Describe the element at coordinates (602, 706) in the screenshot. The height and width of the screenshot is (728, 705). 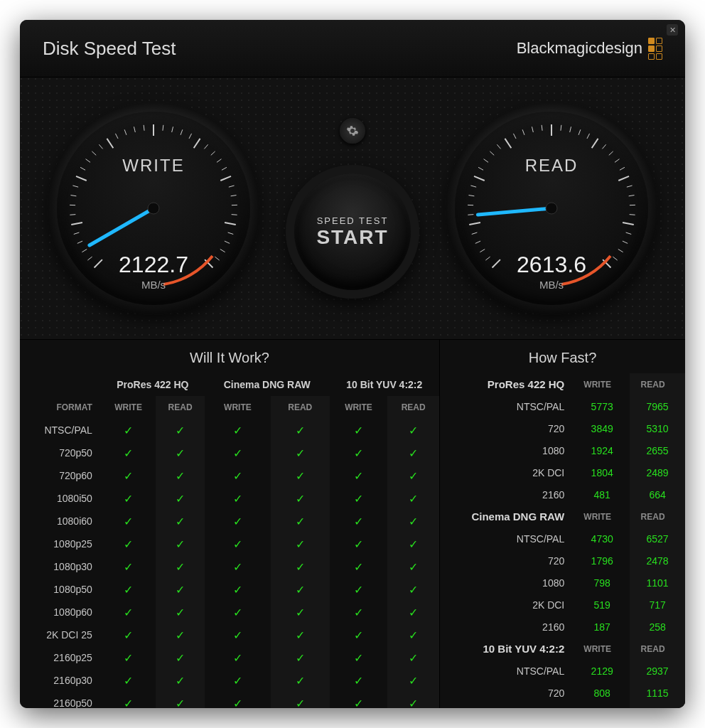
I see `write-value: 359` at that location.